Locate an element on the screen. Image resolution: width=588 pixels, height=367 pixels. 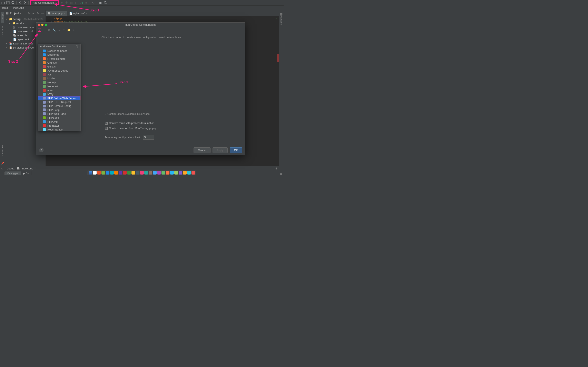
search-icon is located at coordinates (105, 2).